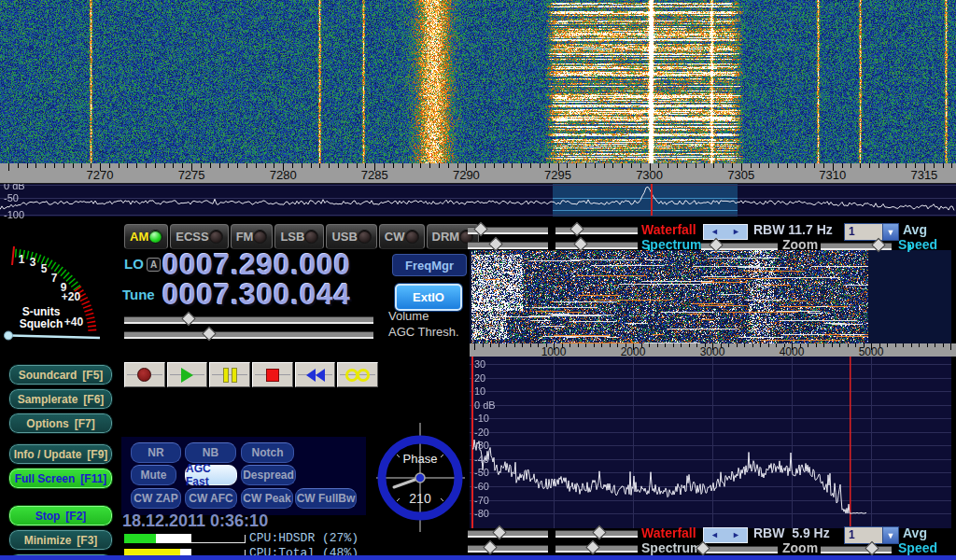 The image size is (956, 560). I want to click on menu-button-soundcard: Soundcard[F5], so click(61, 375).